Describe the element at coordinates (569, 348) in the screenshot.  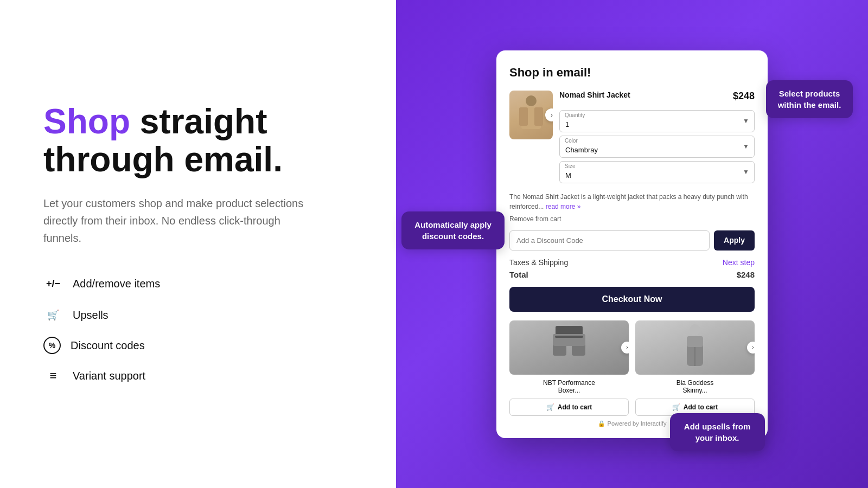
I see `boxers-svg` at that location.